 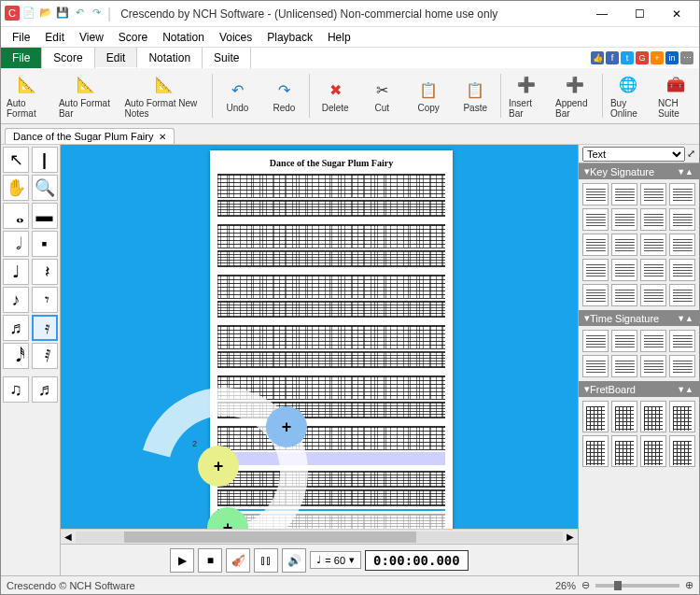 I want to click on sixteenth-note-tool: ♬, so click(x=16, y=328).